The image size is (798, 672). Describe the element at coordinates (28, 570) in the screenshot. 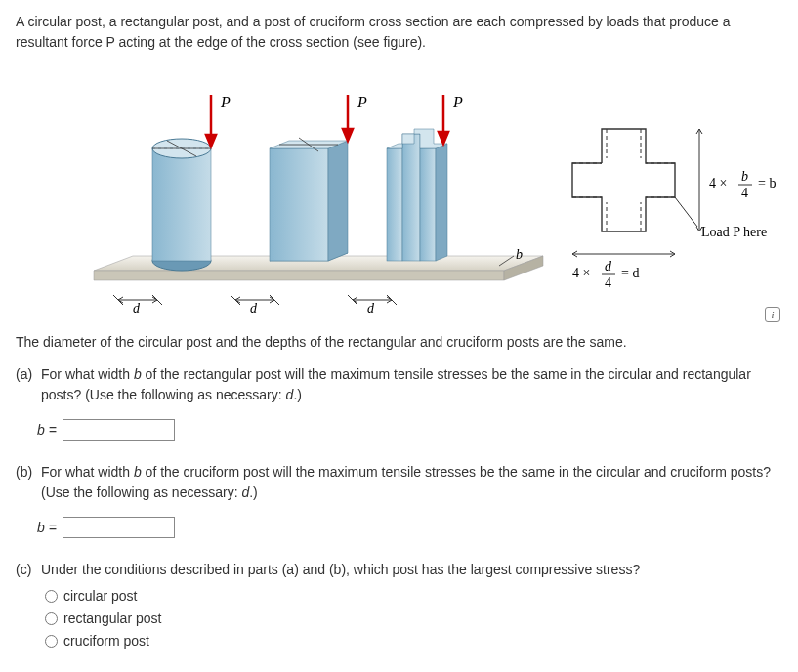

I see `part-c-label: (c)` at that location.